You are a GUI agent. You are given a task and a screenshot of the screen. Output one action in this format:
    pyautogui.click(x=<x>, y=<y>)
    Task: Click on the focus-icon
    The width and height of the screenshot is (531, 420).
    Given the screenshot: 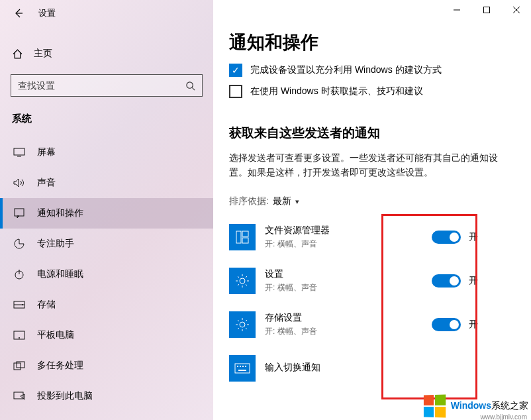 What is the action you would take?
    pyautogui.click(x=19, y=244)
    